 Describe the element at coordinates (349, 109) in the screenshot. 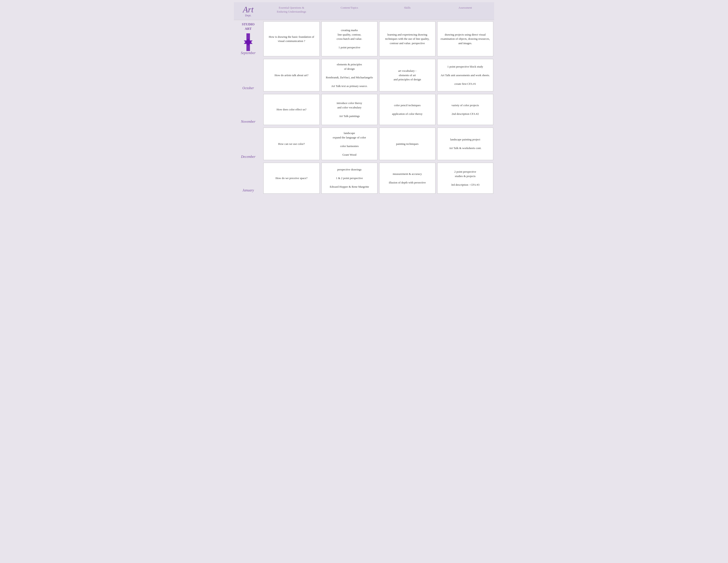

I see `cell-nov-content: introduce color theroy and color vocabul…` at that location.